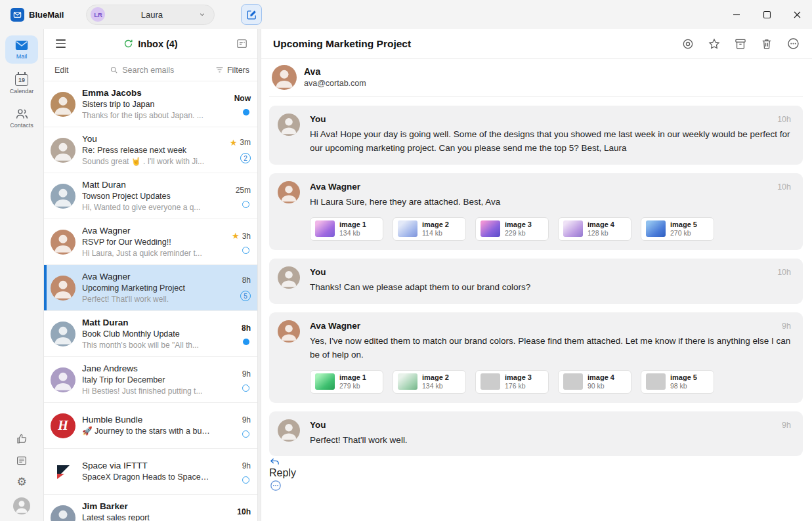  Describe the element at coordinates (677, 382) in the screenshot. I see `attachment-card: image 5 98 kb` at that location.